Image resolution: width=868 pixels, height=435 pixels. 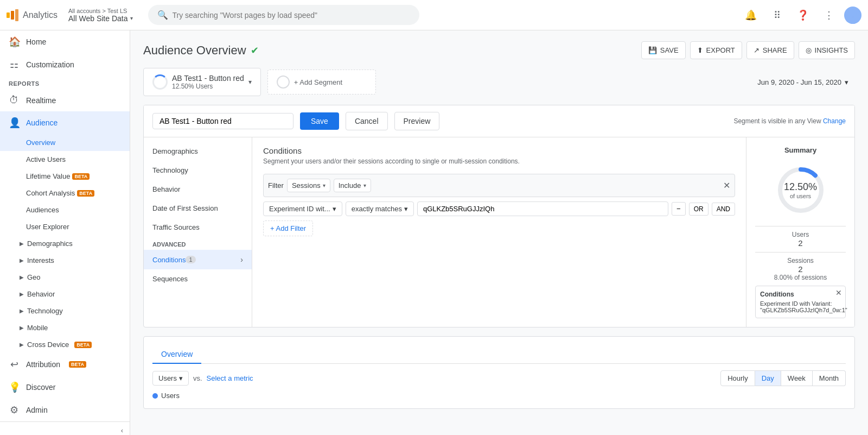 What do you see at coordinates (65, 176) in the screenshot?
I see `sidebar-sub-item-lifetime-value: Lifetime ValueBETA` at bounding box center [65, 176].